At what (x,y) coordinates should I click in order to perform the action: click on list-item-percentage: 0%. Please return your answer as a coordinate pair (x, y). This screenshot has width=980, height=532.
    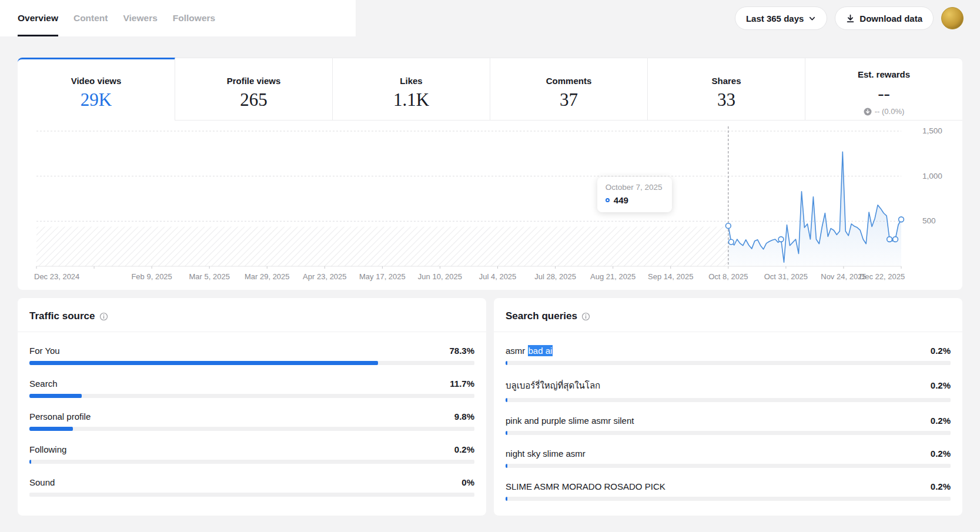
    Looking at the image, I should click on (468, 482).